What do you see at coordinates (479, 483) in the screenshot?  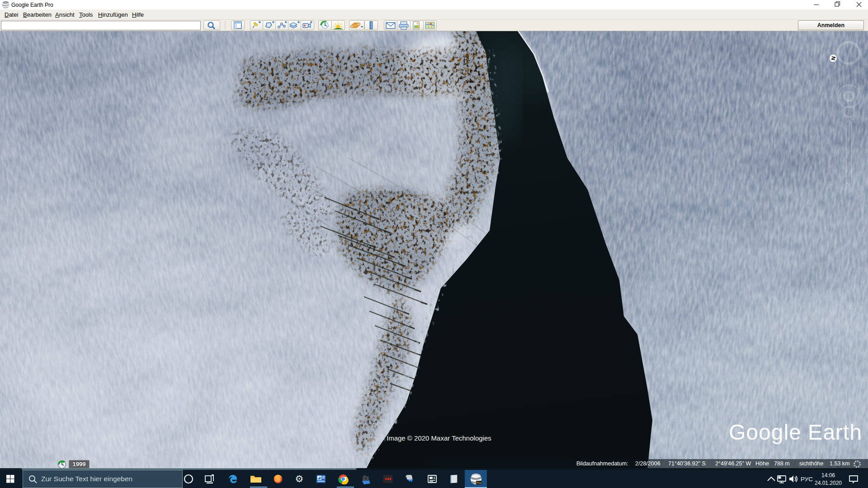 I see `svg-text: Pro` at bounding box center [479, 483].